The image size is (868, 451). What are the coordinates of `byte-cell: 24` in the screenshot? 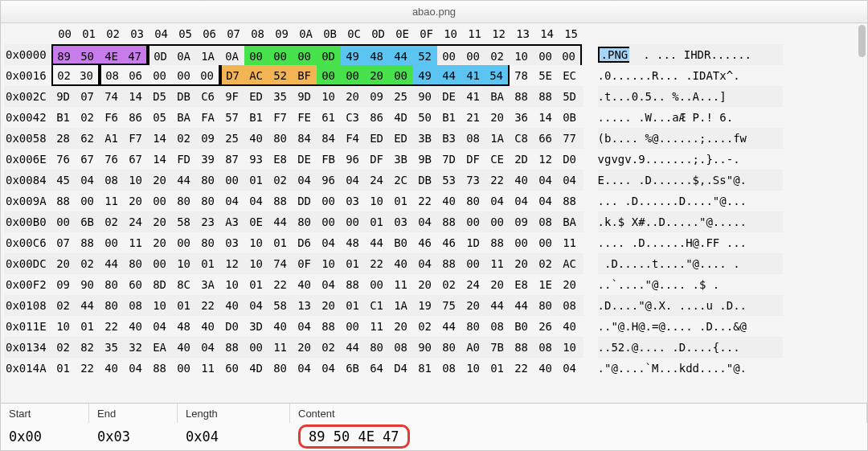 It's located at (377, 180).